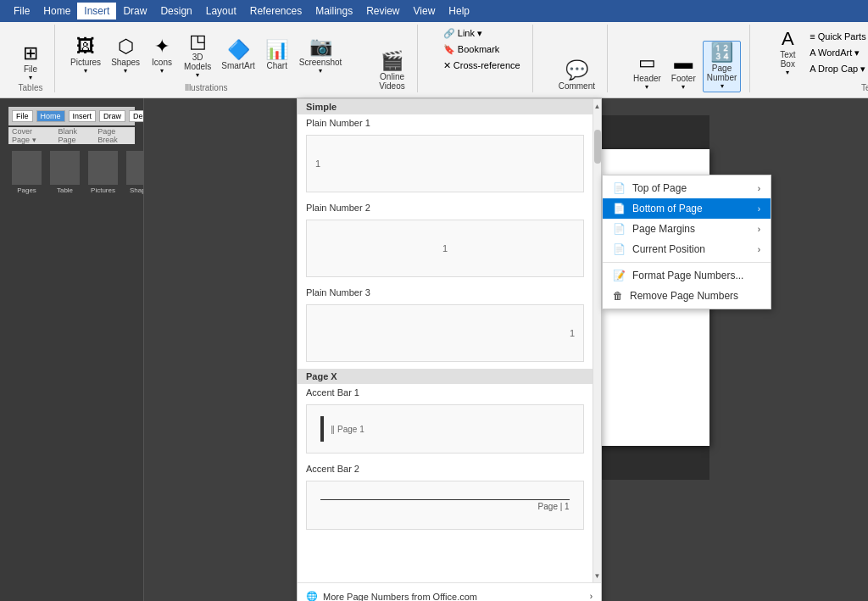  What do you see at coordinates (815, 58) in the screenshot?
I see `ribbon-group-text: A TextBox ▾ ≡ Quick Parts ▾ A WordArt ▾ …` at bounding box center [815, 58].